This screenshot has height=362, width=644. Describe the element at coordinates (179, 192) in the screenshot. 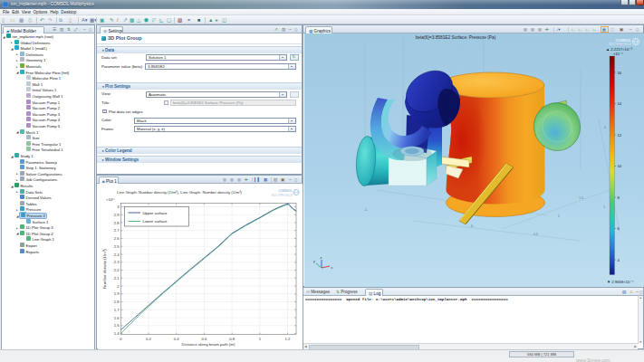

I see `svg-text:Line Graph: Number density (1/: Line Graph: Number density (1/m³), Line …` at that location.